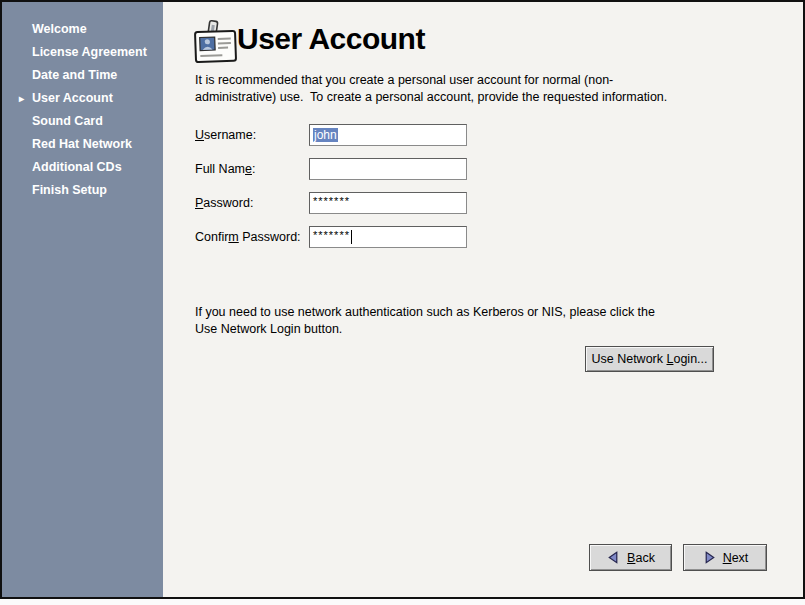 The image size is (805, 605). I want to click on page-title: User Account, so click(331, 39).